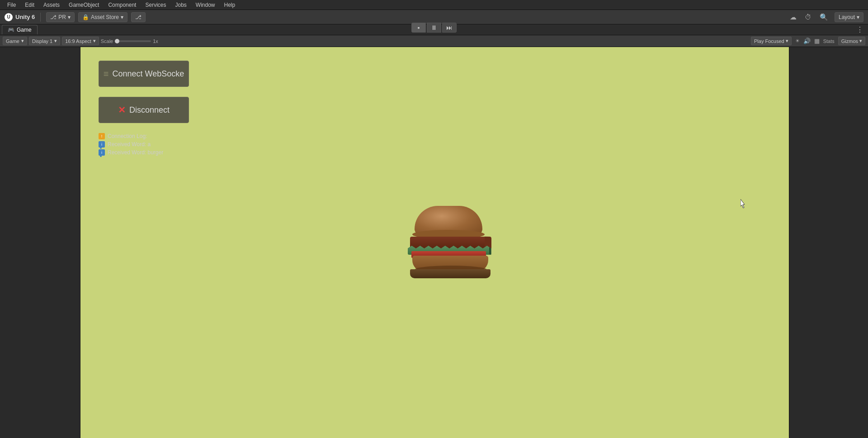 This screenshot has height=438, width=868. What do you see at coordinates (419, 28) in the screenshot?
I see `stop-button: ▪` at bounding box center [419, 28].